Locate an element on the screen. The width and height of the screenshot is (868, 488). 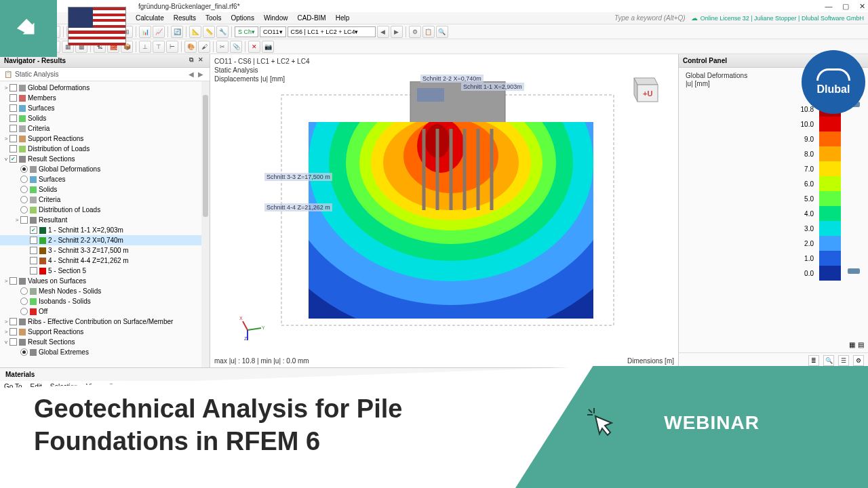
tb-btn: ⊤ is located at coordinates (159, 47).